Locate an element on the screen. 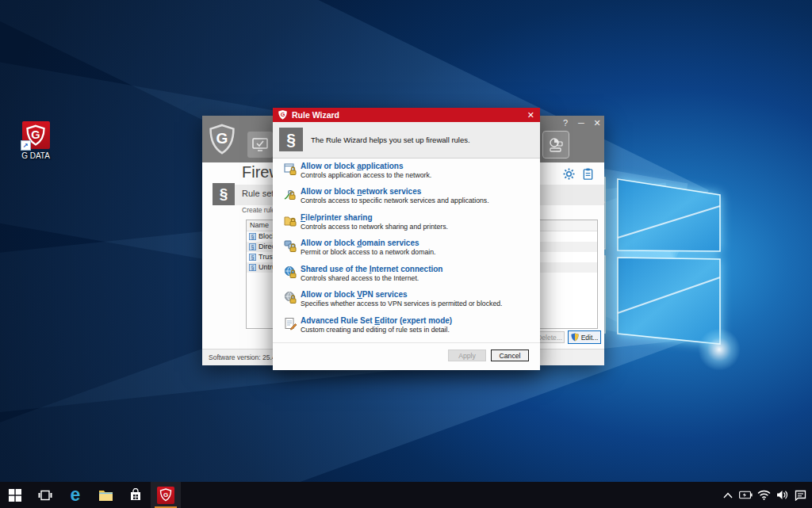  wifi-icon is located at coordinates (764, 495).